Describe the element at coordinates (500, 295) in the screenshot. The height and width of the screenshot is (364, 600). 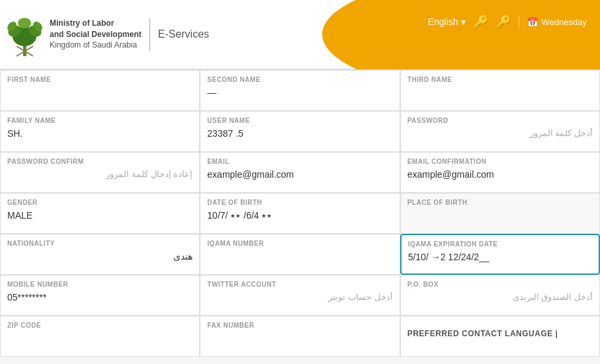
I see `form-cell-r5-c2: P.O. BOXأدخل الصندوق البريدى` at that location.